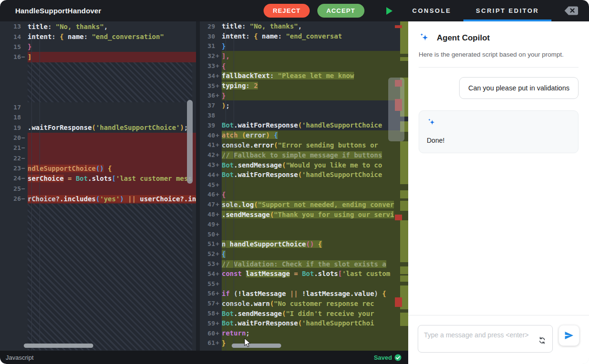 This screenshot has height=364, width=589. Describe the element at coordinates (304, 27) in the screenshot. I see `code-line: 29 title: "No, thanks",` at that location.